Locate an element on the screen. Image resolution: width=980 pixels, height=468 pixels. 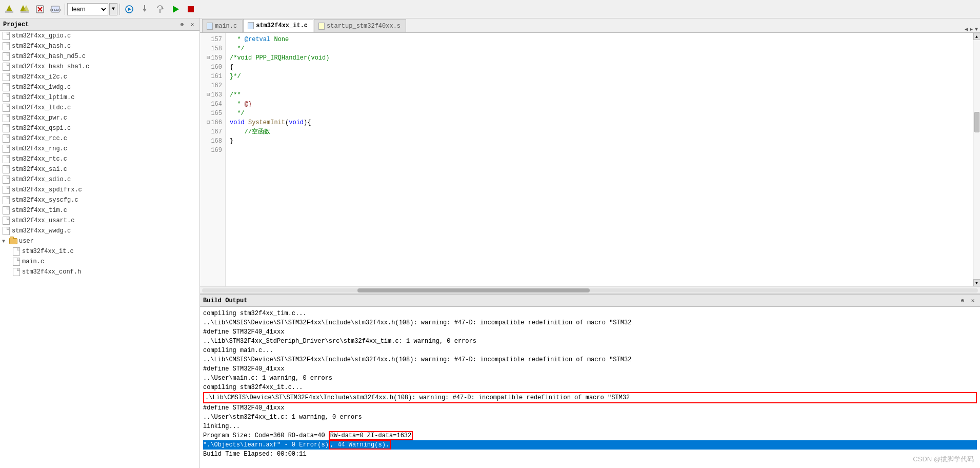
line-number: ⊟163 is located at coordinates (212, 95).